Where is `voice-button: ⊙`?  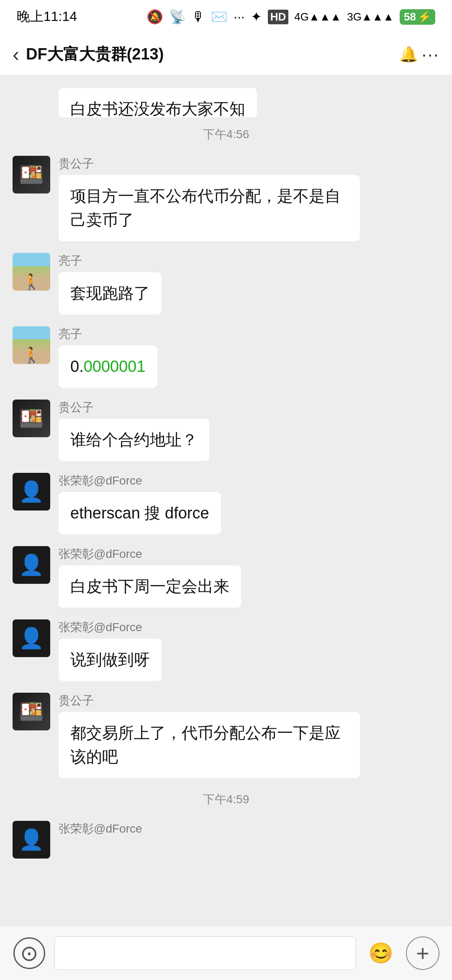 voice-button: ⊙ is located at coordinates (29, 953).